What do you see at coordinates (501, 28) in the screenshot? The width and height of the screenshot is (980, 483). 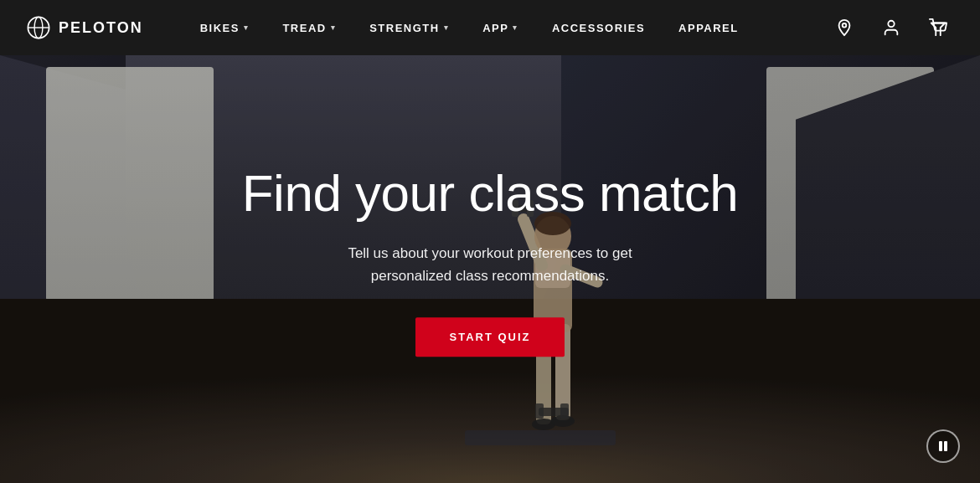 I see `nav-item-app: APP ▾` at bounding box center [501, 28].